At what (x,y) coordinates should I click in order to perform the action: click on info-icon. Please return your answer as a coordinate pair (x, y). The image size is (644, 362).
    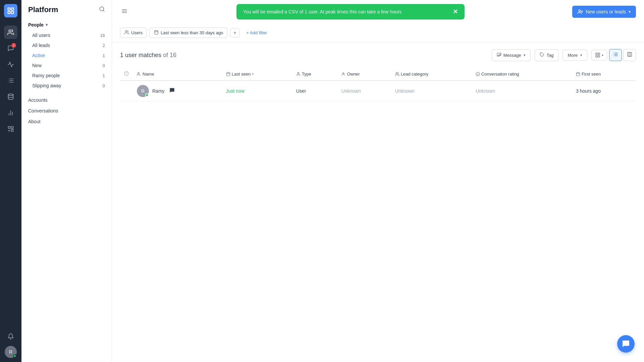
    Looking at the image, I should click on (126, 75).